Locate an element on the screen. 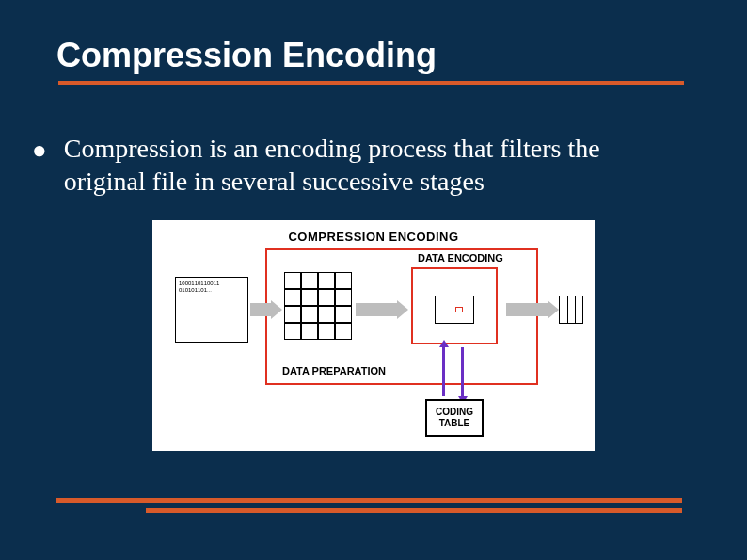  encoder-box is located at coordinates (454, 310).